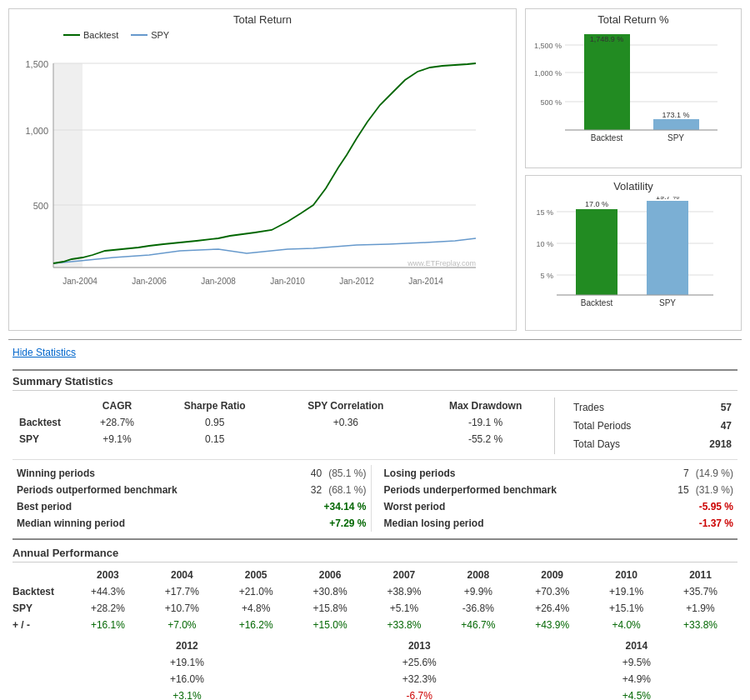 The image size is (750, 700). Describe the element at coordinates (700, 575) in the screenshot. I see `year-2011: 2011` at that location.